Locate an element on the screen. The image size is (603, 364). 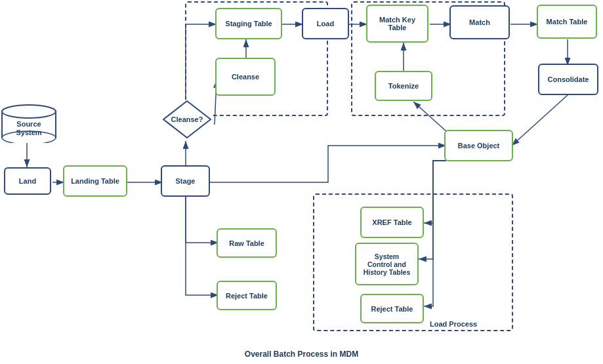
match-key-table-label: Match Key Table is located at coordinates (398, 24).